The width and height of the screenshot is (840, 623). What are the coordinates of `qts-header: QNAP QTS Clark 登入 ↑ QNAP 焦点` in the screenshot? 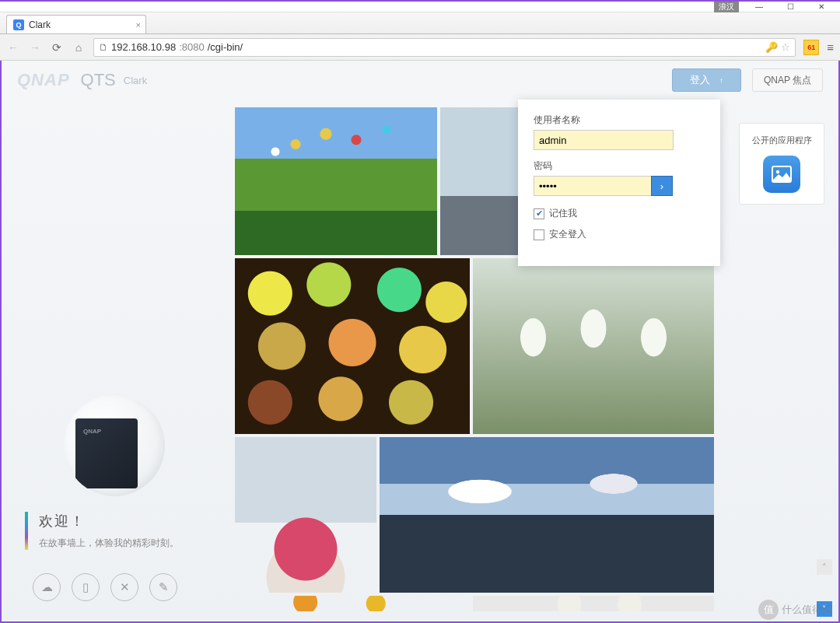 It's located at (420, 80).